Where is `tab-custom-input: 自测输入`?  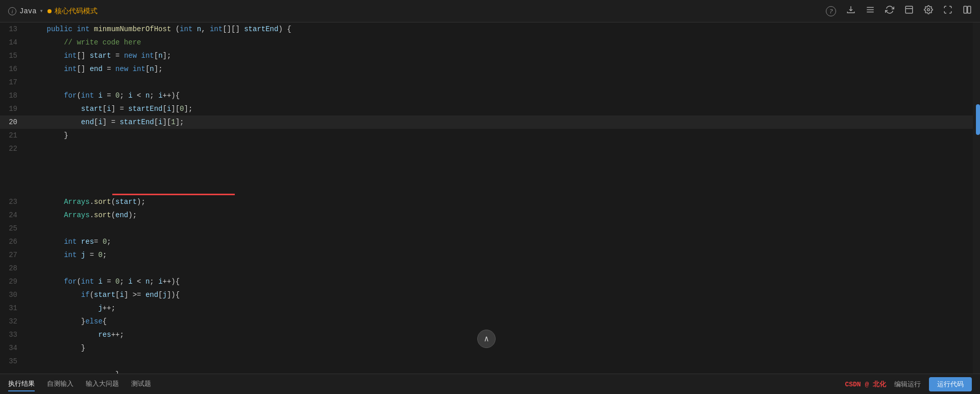
tab-custom-input: 自测输入 is located at coordinates (60, 384).